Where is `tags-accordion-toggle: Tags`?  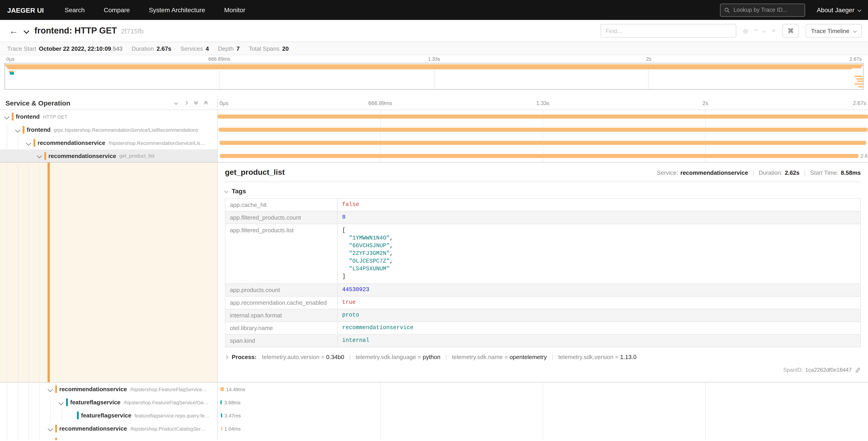
tags-accordion-toggle: Tags is located at coordinates (543, 191).